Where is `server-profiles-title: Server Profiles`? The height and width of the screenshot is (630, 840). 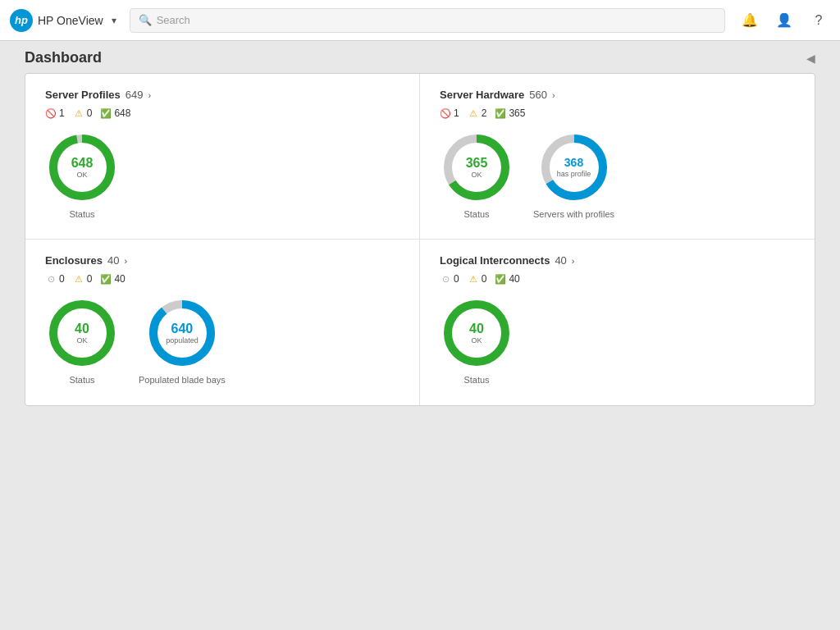
server-profiles-title: Server Profiles is located at coordinates (83, 95).